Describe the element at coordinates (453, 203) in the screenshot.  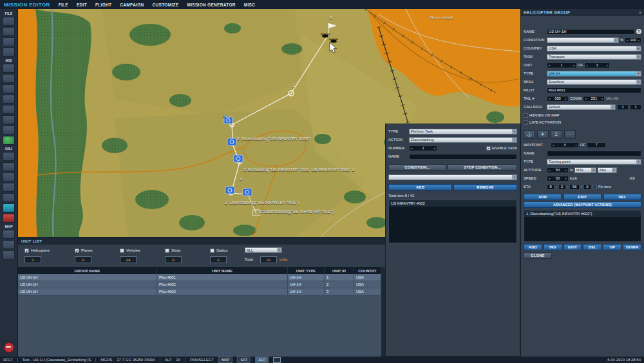
I see `list-item: US INFANTRY #002` at that location.